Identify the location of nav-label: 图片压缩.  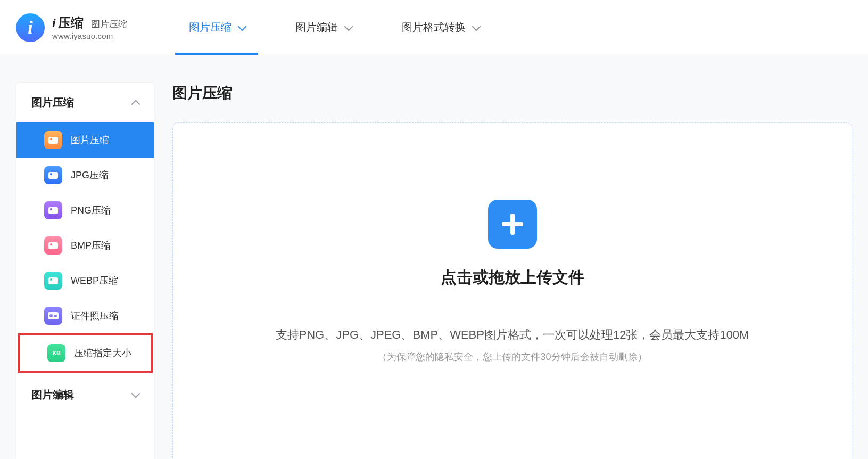
(210, 28).